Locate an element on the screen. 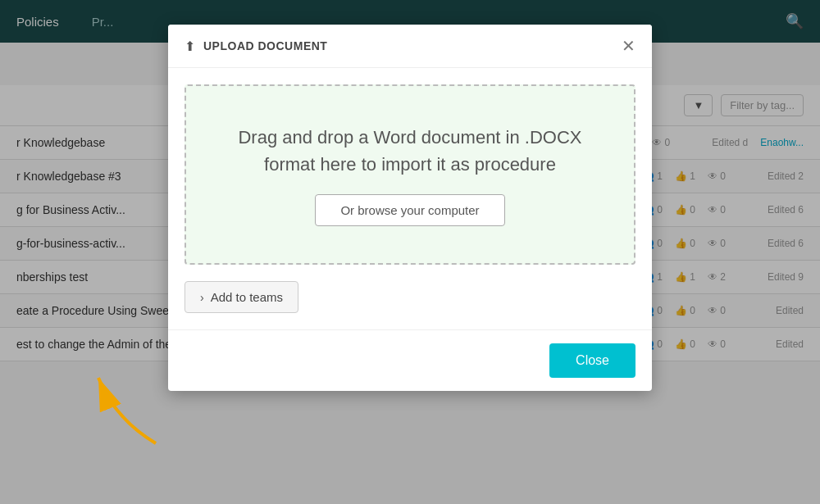 This screenshot has width=820, height=504. add-to-teams-button: › Add to teams is located at coordinates (241, 297).